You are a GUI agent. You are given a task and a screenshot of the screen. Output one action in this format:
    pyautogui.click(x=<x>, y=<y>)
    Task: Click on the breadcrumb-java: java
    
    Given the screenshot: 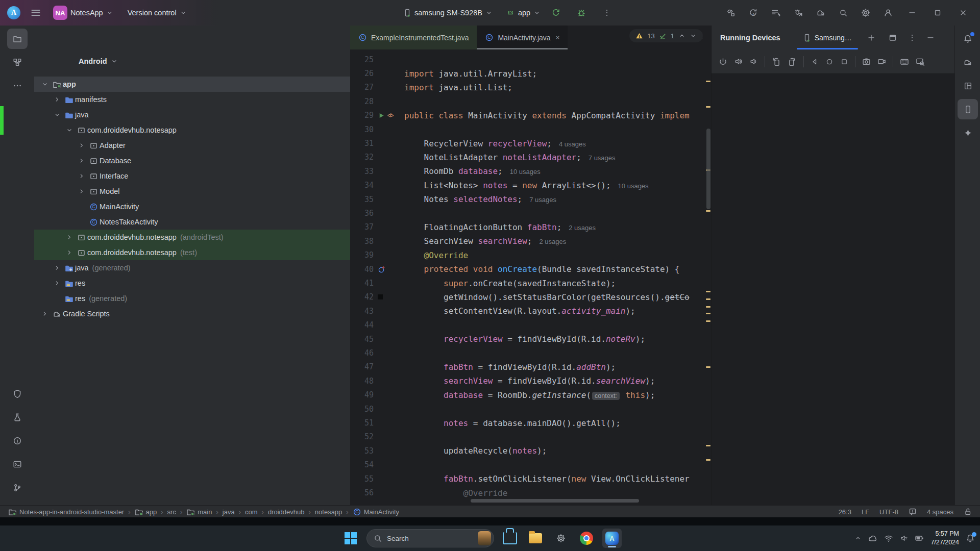 What is the action you would take?
    pyautogui.click(x=229, y=512)
    